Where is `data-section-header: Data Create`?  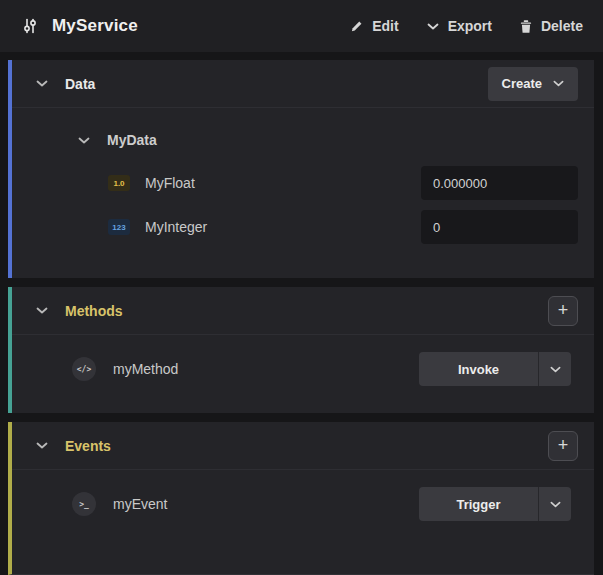
data-section-header: Data Create is located at coordinates (303, 84).